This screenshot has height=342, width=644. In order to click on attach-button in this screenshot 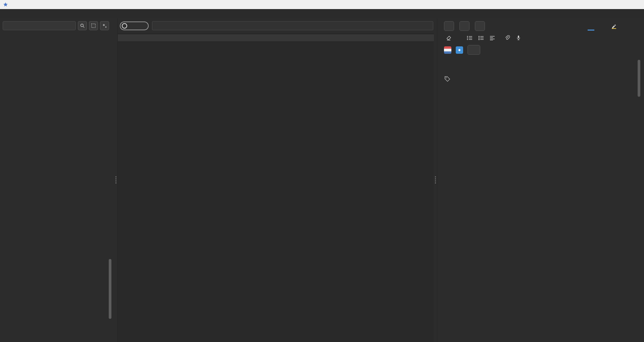, I will do `click(507, 38)`.